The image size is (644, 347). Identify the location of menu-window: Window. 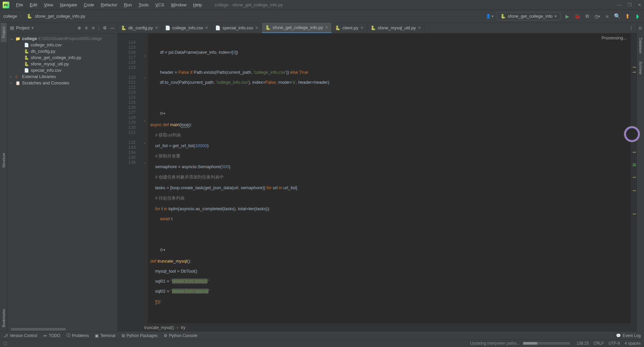
(179, 5).